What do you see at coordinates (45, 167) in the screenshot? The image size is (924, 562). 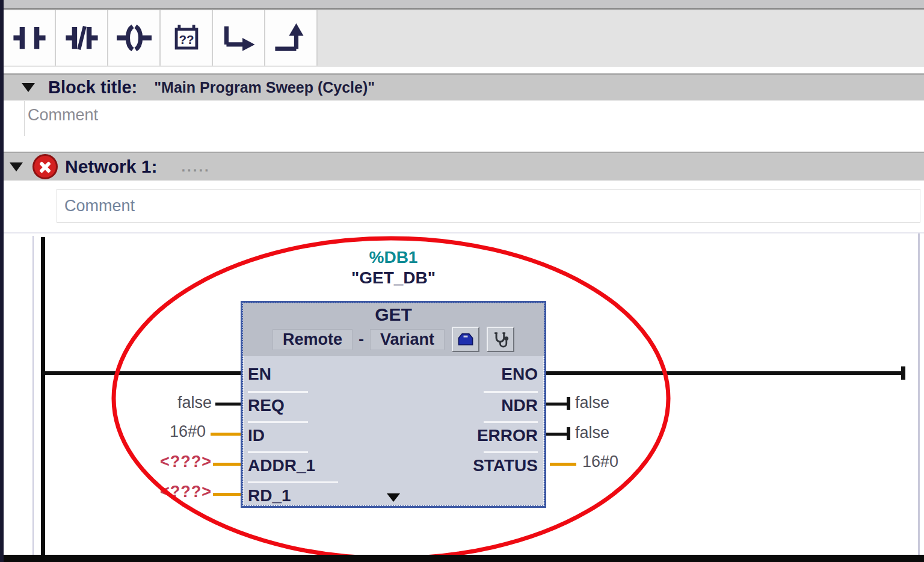 I see `error-icon` at bounding box center [45, 167].